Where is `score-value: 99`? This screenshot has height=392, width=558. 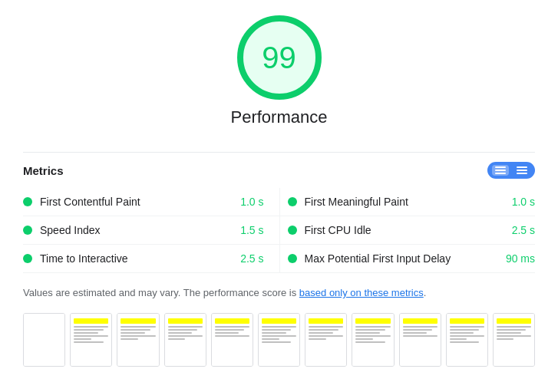 score-value: 99 is located at coordinates (279, 58).